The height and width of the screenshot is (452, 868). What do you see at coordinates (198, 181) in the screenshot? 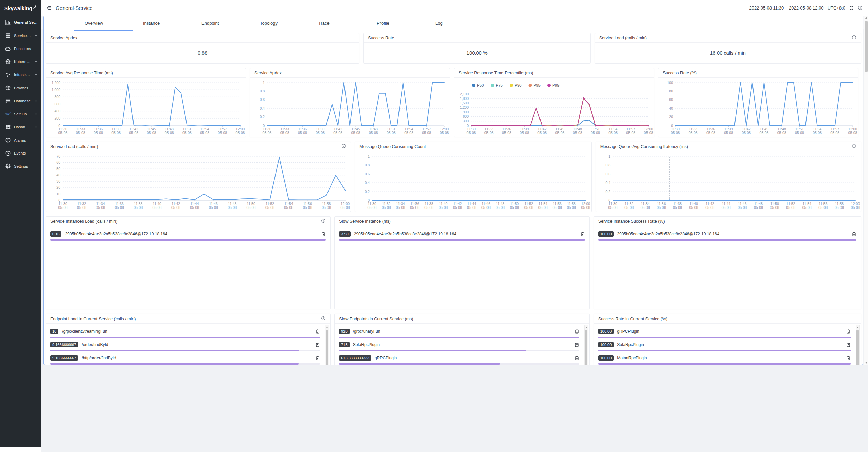
I see `service-load-chart: 01020304050607011:3005-0811:3205-0811:34…` at bounding box center [198, 181].